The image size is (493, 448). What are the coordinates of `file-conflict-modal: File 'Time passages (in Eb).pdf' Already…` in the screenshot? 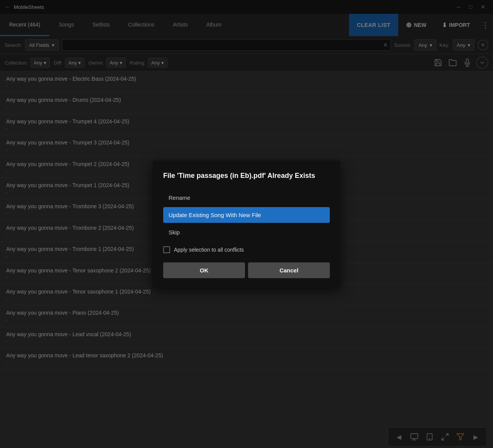 It's located at (246, 224).